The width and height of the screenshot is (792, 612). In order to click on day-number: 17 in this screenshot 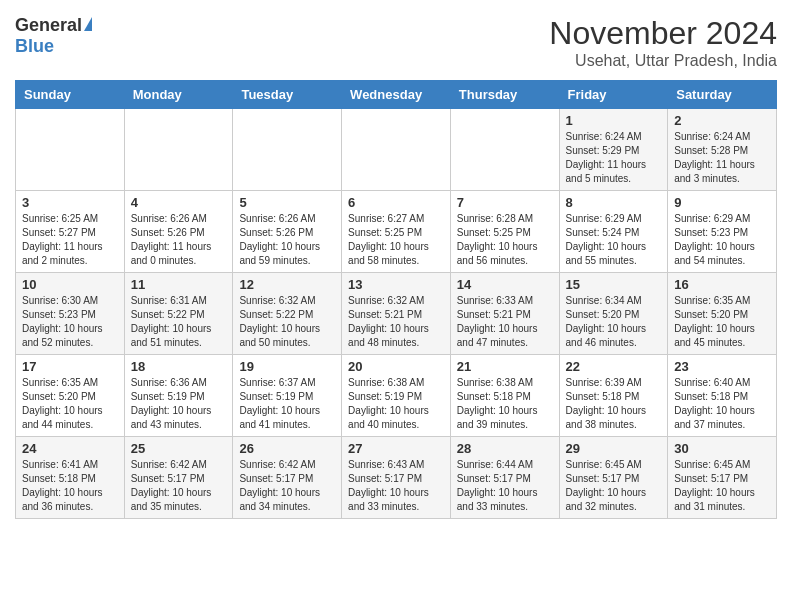, I will do `click(70, 366)`.